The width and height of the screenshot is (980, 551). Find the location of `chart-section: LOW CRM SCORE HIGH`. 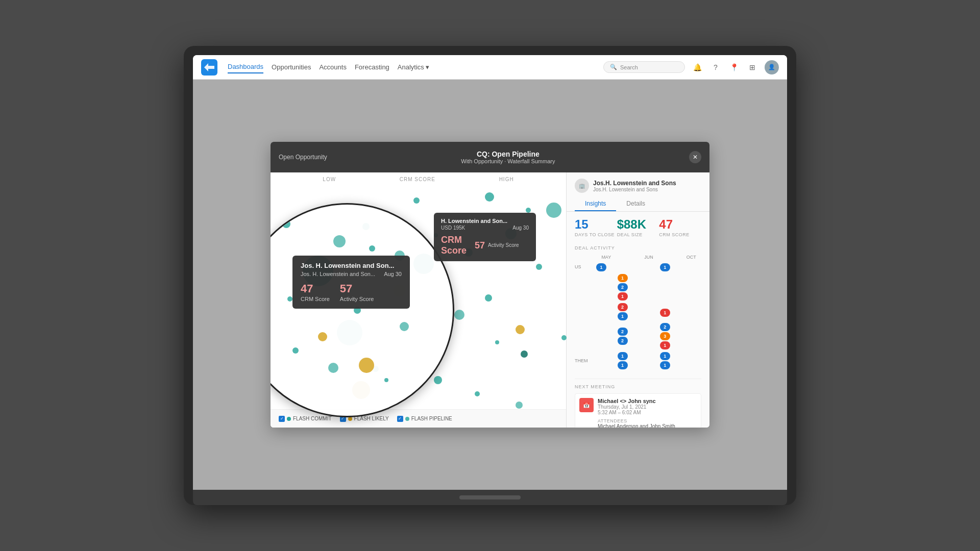

chart-section: LOW CRM SCORE HIGH is located at coordinates (419, 300).